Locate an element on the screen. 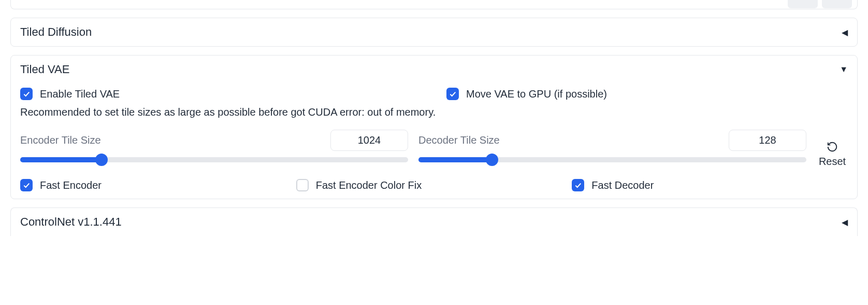 Image resolution: width=868 pixels, height=305 pixels. controlnet-title: ControlNet v1.1.441 is located at coordinates (71, 222).